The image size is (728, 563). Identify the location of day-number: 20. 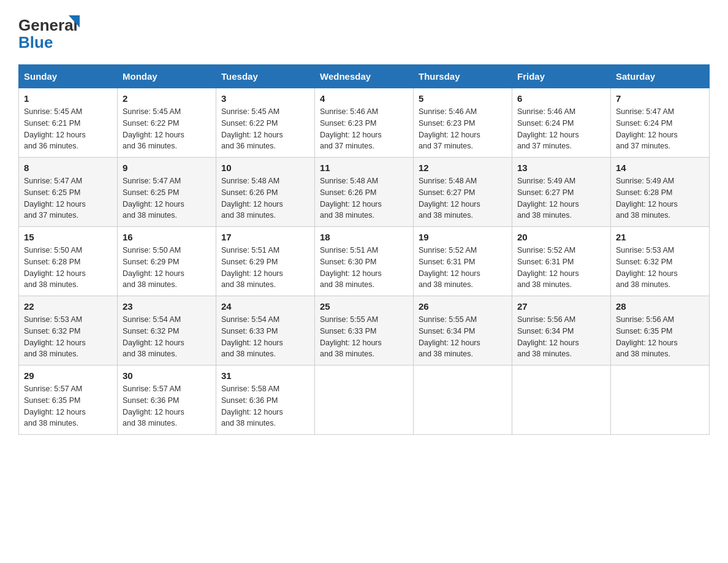
(561, 237).